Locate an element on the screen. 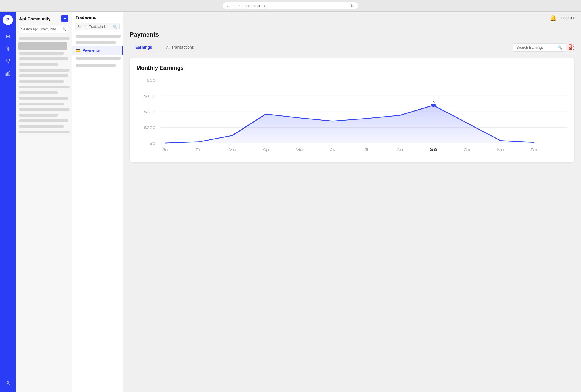  payments-menu-item: 💳 Payments is located at coordinates (97, 50).